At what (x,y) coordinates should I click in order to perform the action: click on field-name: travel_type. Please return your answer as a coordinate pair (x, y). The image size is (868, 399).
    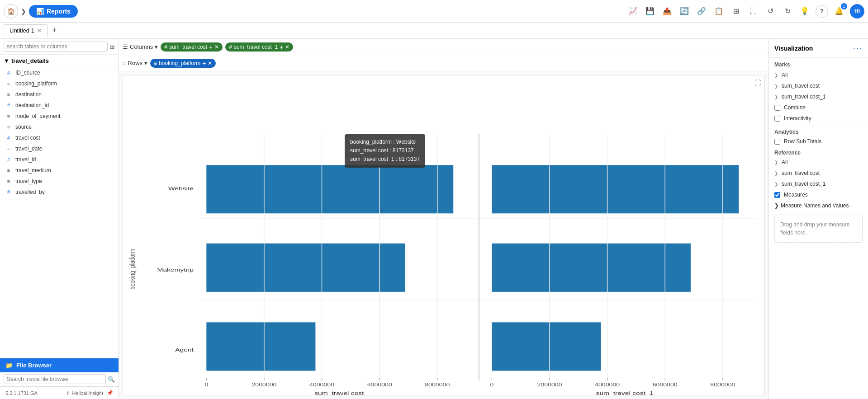
    Looking at the image, I should click on (29, 181).